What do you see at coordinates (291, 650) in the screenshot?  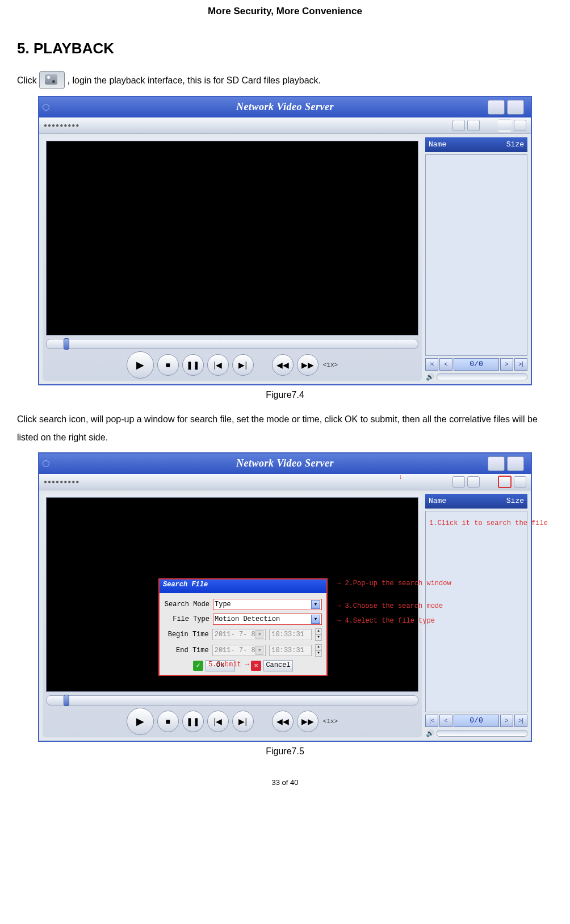 I see `end-time-input: 10:33:31` at bounding box center [291, 650].